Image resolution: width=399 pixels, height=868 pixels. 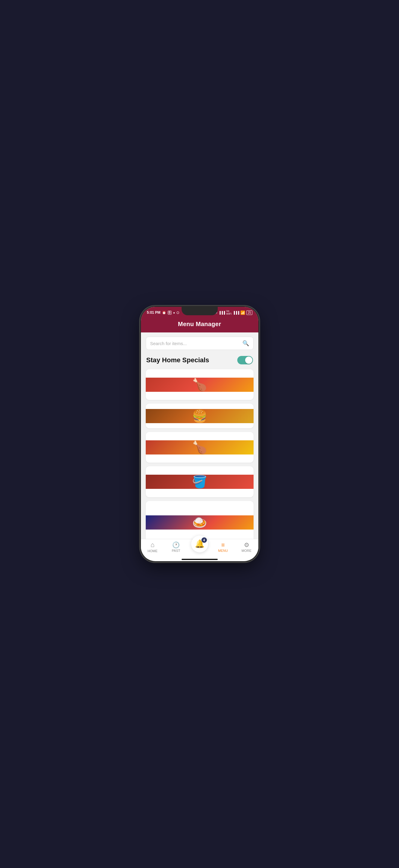 What do you see at coordinates (170, 313) in the screenshot?
I see `b-icon: B` at bounding box center [170, 313].